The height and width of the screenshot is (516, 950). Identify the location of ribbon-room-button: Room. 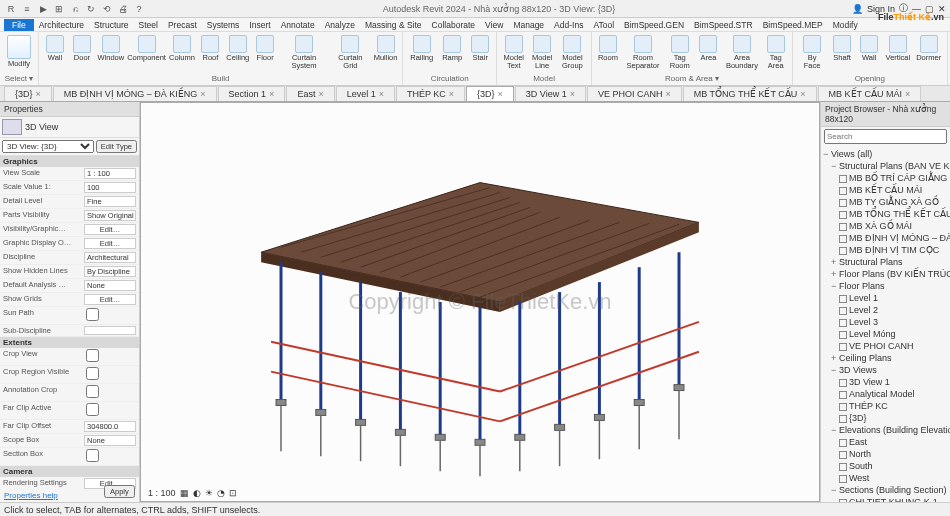
(608, 48).